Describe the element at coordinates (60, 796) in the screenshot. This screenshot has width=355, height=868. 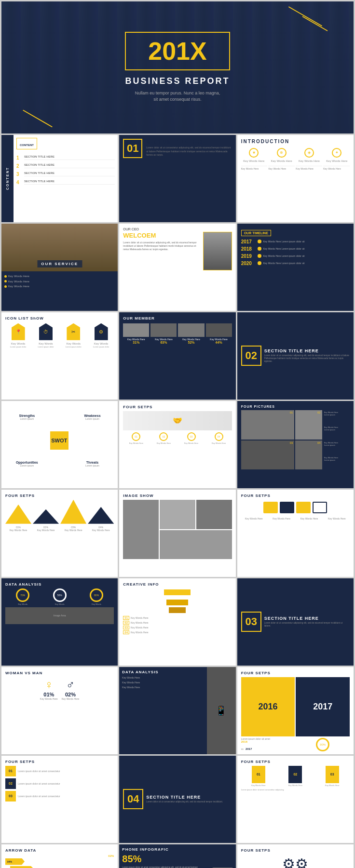
I see `fs5-item-3: 03 Lorem ipsum dolor sit amet consectetu…` at that location.